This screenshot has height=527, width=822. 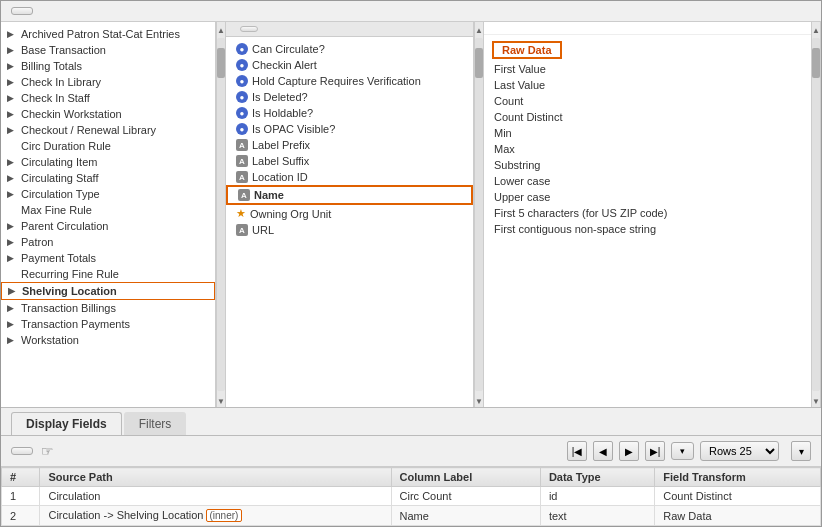 What do you see at coordinates (58, 258) in the screenshot?
I see `tree-item-label: Payment Totals` at bounding box center [58, 258].